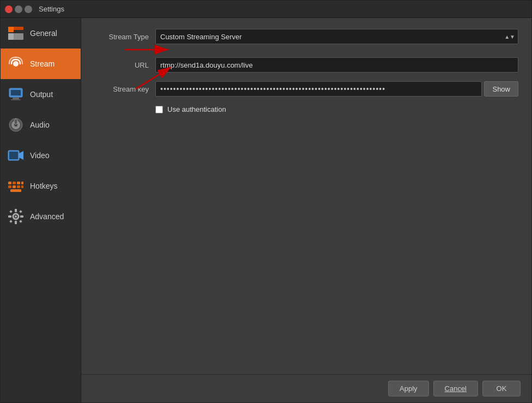 This screenshot has width=532, height=403. What do you see at coordinates (122, 89) in the screenshot?
I see `stream-key-label: Stream key` at bounding box center [122, 89].